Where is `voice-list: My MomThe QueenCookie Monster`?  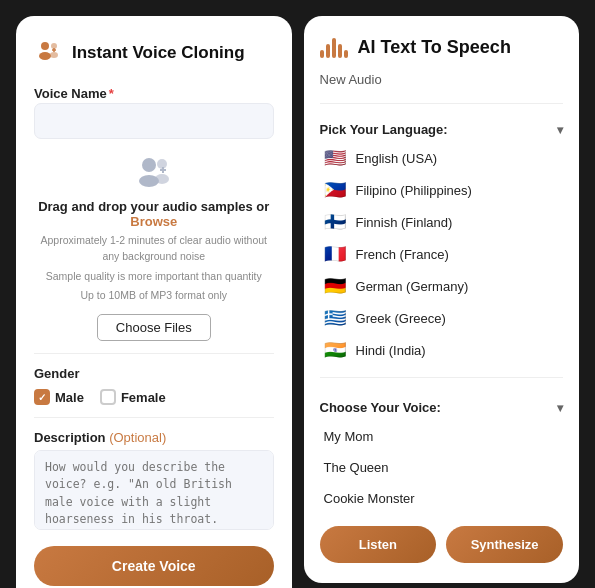 voice-list: My MomThe QueenCookie Monster is located at coordinates (442, 468).